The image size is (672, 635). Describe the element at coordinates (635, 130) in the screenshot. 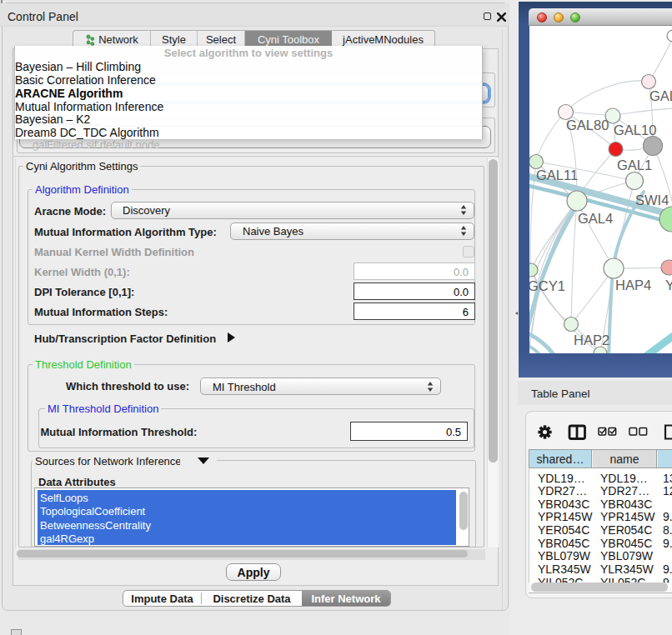

I see `svg-text: GAL10` at that location.